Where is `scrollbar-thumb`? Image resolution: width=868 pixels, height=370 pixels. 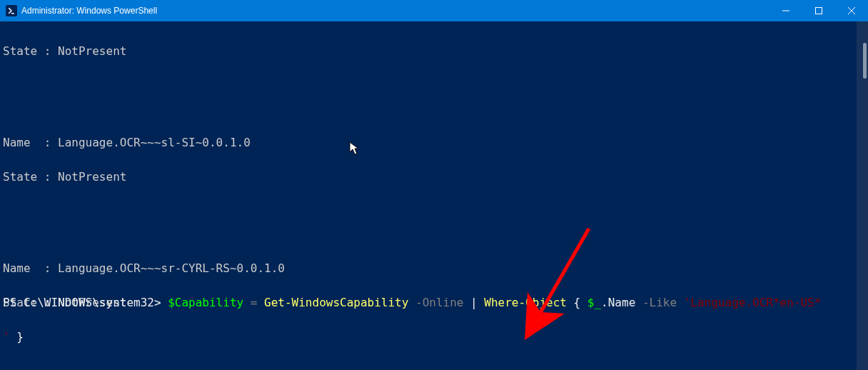 scrollbar-thumb is located at coordinates (865, 61).